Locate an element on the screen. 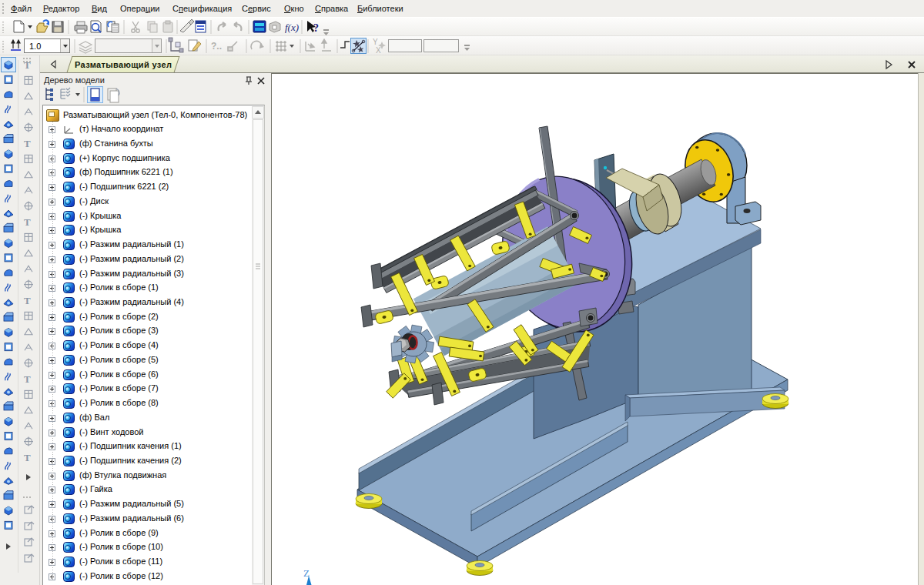  svg-text: Y is located at coordinates (376, 42).